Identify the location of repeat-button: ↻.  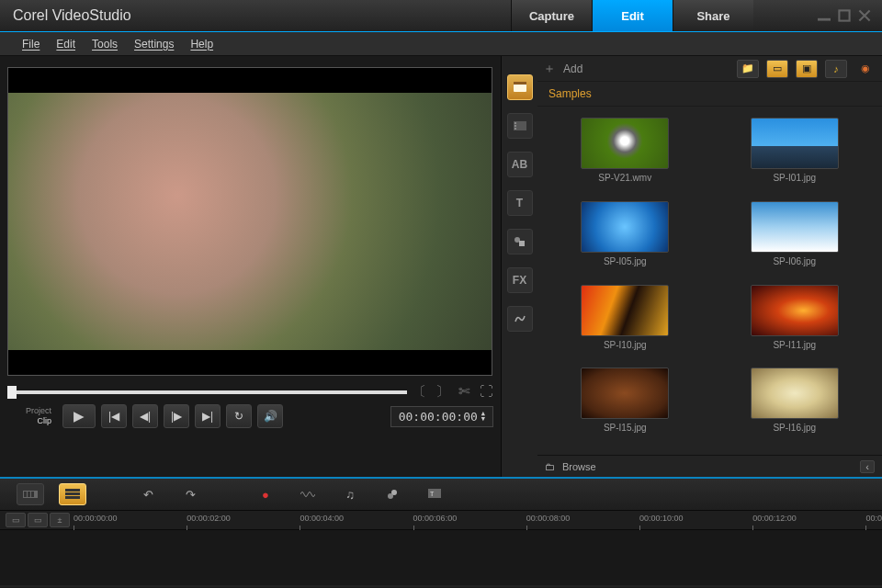
(239, 416).